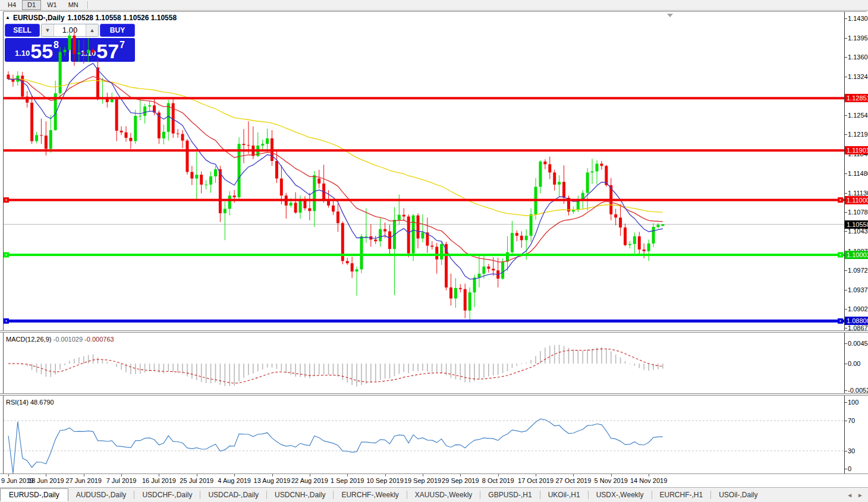 The width and height of the screenshot is (868, 502). I want to click on tab-scroll-nav: ◄►, so click(855, 495).